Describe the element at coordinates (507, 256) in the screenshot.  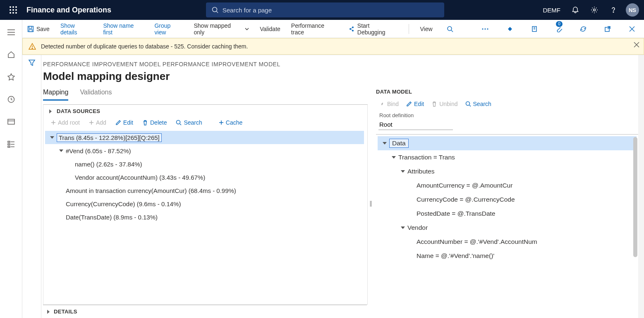
I see `tree-node: Name = @.'#Vend'.'name()'` at that location.